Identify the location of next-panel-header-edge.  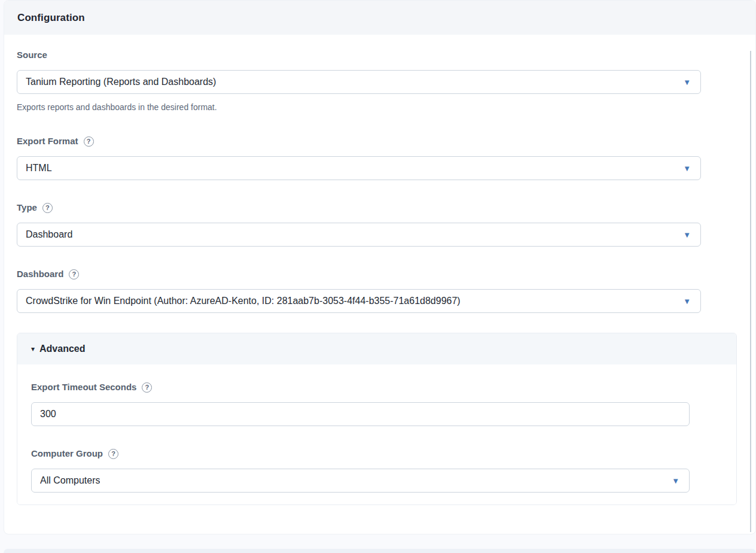
(380, 551).